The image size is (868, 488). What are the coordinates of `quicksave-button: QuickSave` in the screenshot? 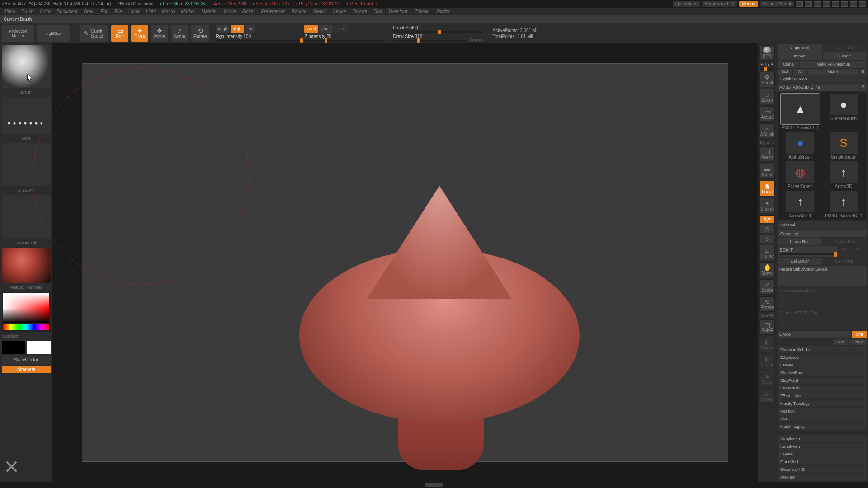 It's located at (686, 4).